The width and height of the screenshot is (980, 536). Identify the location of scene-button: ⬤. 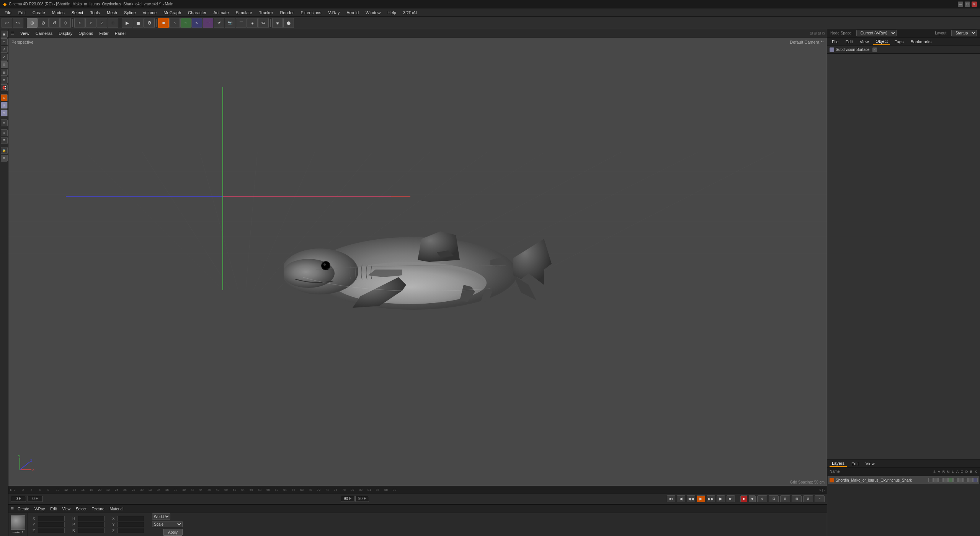
(289, 23).